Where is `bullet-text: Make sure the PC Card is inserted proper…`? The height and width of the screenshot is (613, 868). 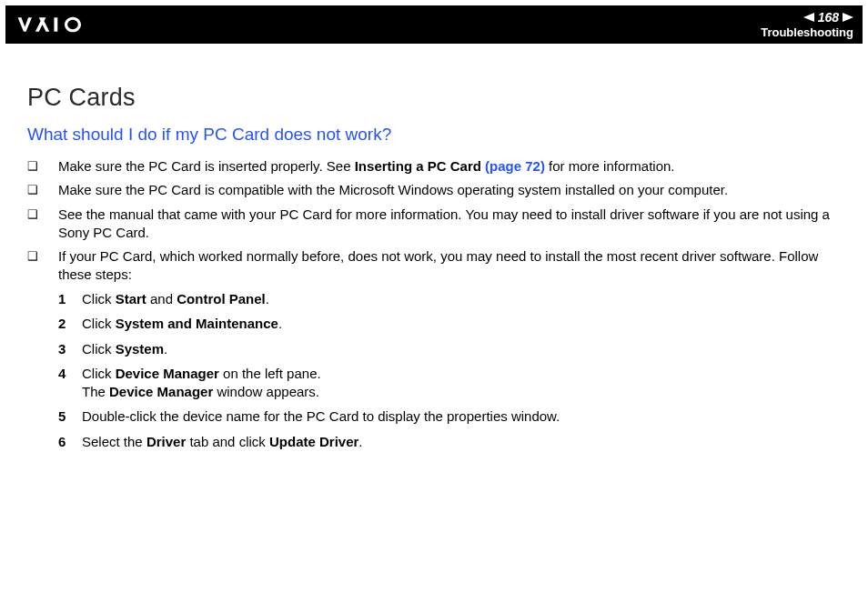
bullet-text: Make sure the PC Card is inserted proper… is located at coordinates (449, 166).